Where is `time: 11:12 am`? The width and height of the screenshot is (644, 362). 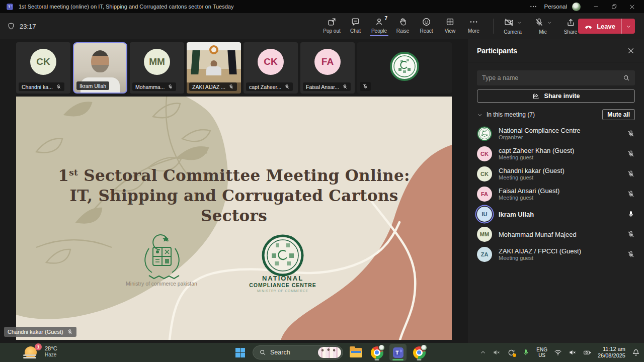 time: 11:12 am is located at coordinates (612, 349).